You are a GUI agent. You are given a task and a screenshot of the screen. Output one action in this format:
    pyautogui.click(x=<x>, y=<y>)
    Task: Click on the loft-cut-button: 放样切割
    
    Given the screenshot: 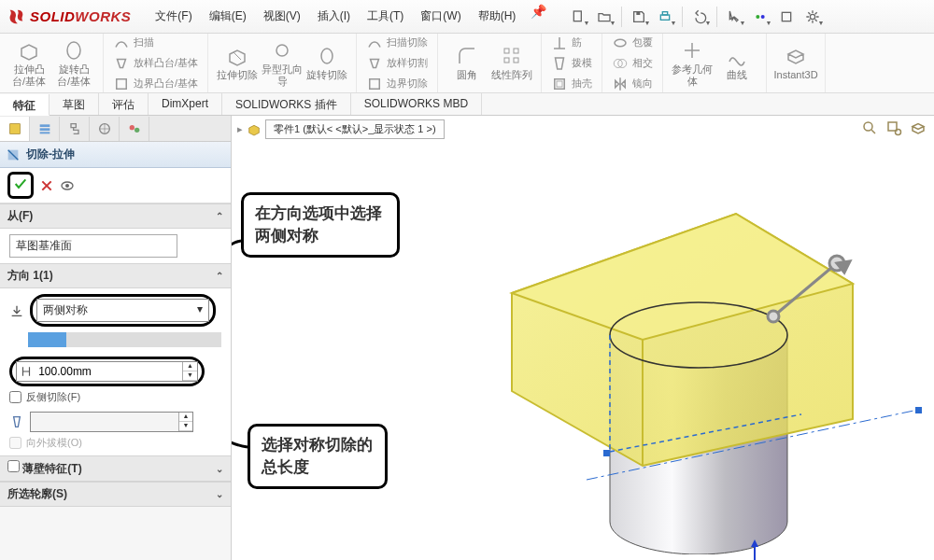 What is the action you would take?
    pyautogui.click(x=397, y=63)
    